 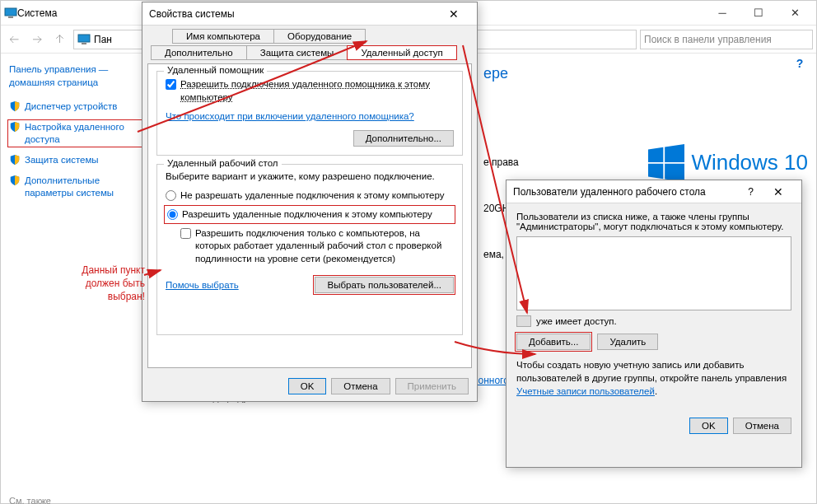 What do you see at coordinates (75, 133) in the screenshot?
I see `sidebar-remote-settings: Настройка удаленного доступа` at bounding box center [75, 133].